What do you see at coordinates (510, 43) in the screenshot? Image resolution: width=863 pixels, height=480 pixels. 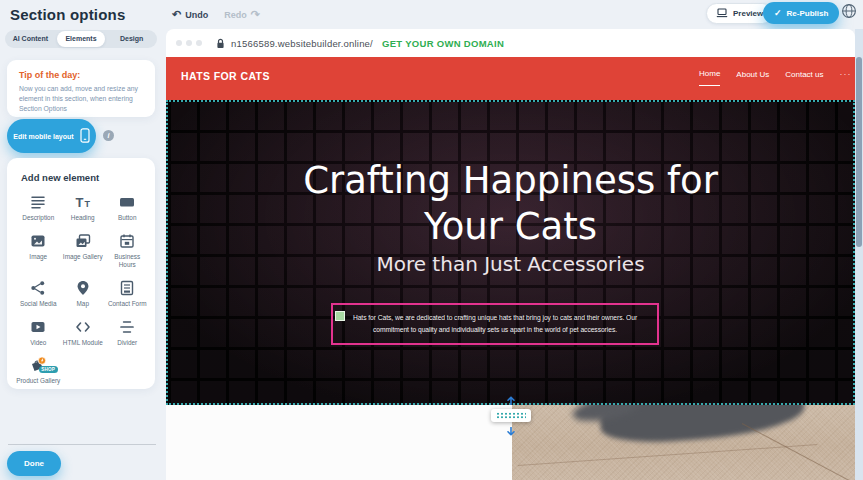 I see `browser-bar: n1566589.websitebuilder.online/ GET YOUR…` at bounding box center [510, 43].